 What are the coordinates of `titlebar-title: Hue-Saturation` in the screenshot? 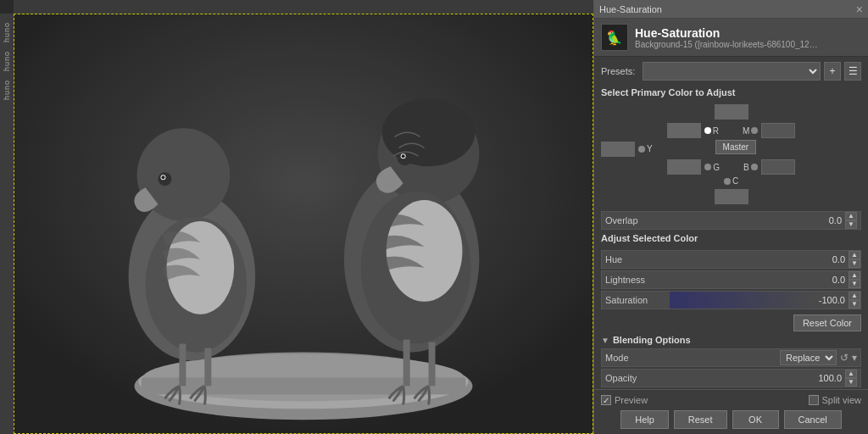 It's located at (631, 9).